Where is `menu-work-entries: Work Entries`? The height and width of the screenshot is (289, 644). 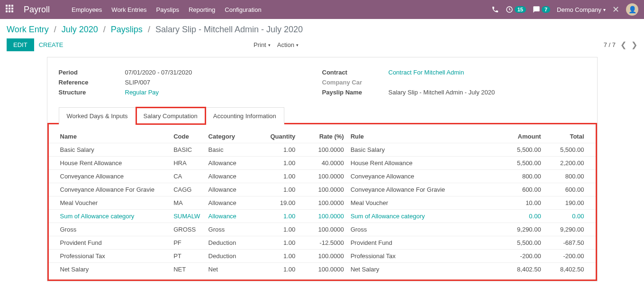
menu-work-entries: Work Entries is located at coordinates (129, 9).